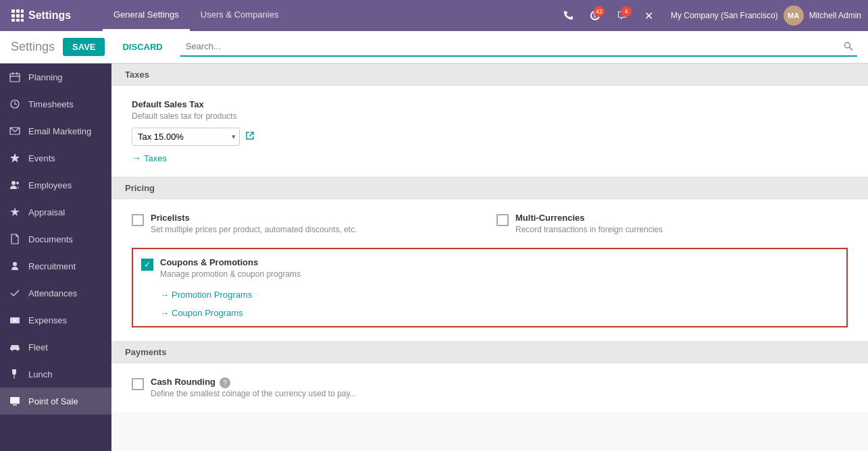 The image size is (868, 451). I want to click on close-icon: ✕, so click(649, 16).